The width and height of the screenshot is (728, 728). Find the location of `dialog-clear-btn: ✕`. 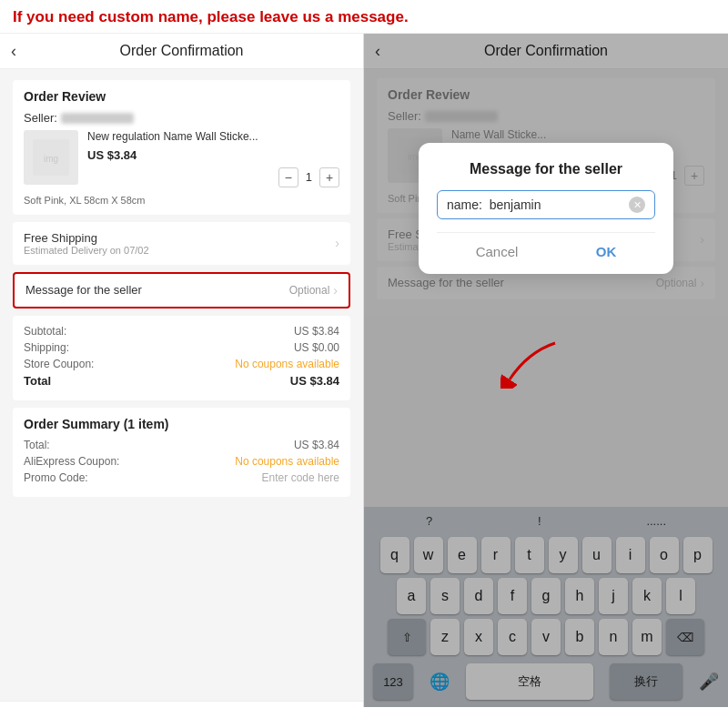

dialog-clear-btn: ✕ is located at coordinates (637, 205).